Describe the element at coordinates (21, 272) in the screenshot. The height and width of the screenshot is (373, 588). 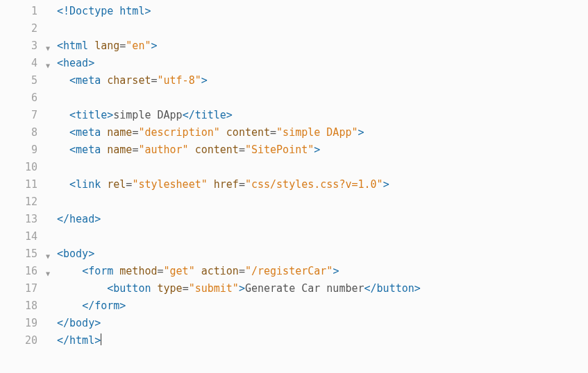
I see `line-number: 16▼` at that location.